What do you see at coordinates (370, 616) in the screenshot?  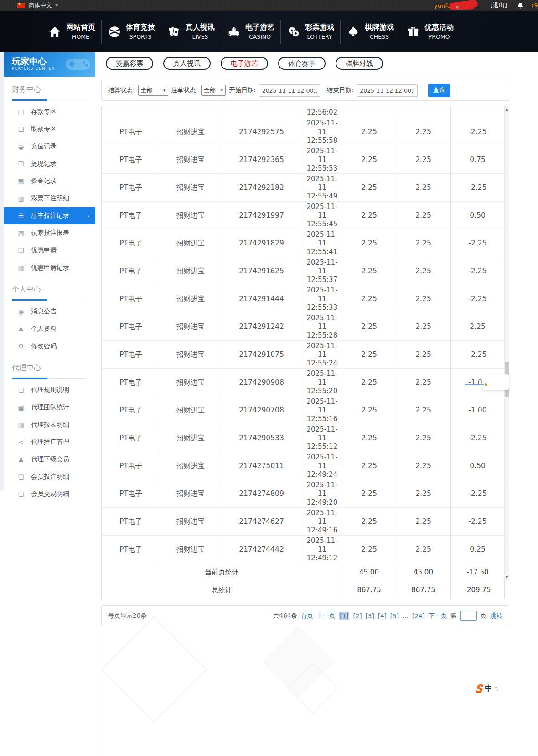 I see `page-number-link: [3]` at bounding box center [370, 616].